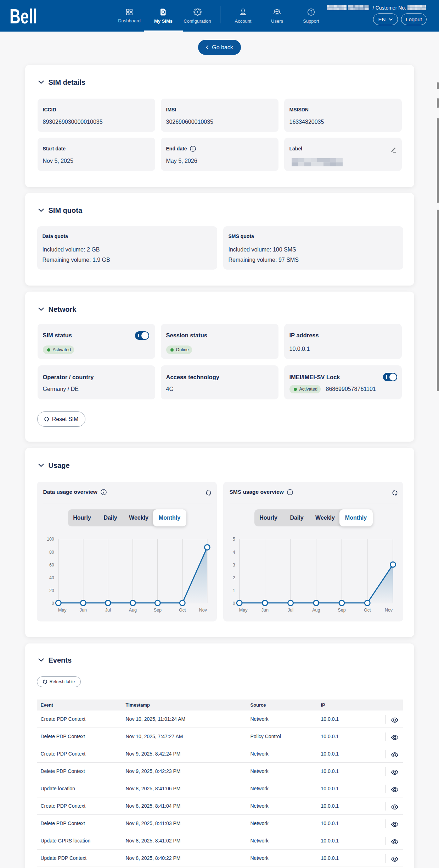 The height and width of the screenshot is (868, 439). What do you see at coordinates (234, 552) in the screenshot?
I see `svg-text: 4` at bounding box center [234, 552].